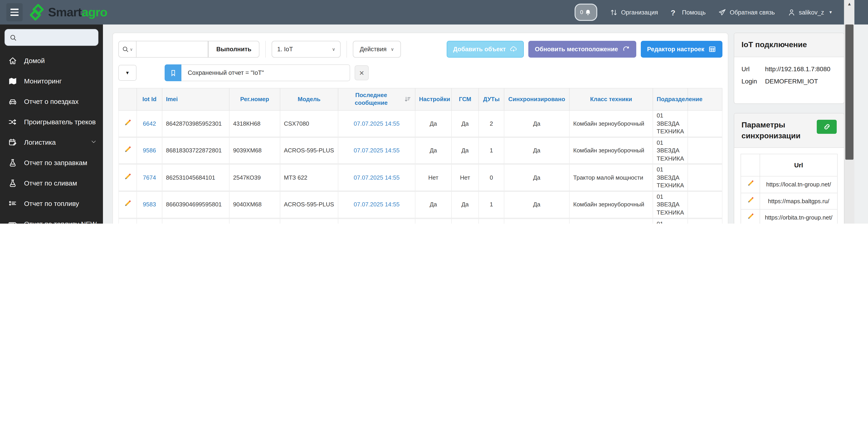  Describe the element at coordinates (150, 178) in the screenshot. I see `iot-id-link: 7674` at that location.